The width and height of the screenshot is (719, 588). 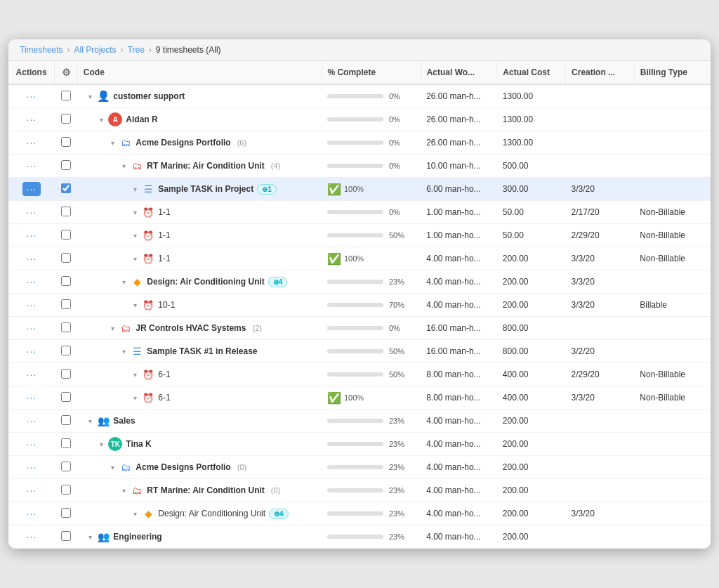 What do you see at coordinates (371, 190) in the screenshot?
I see `progress-cell: ✅ 100%` at bounding box center [371, 190].